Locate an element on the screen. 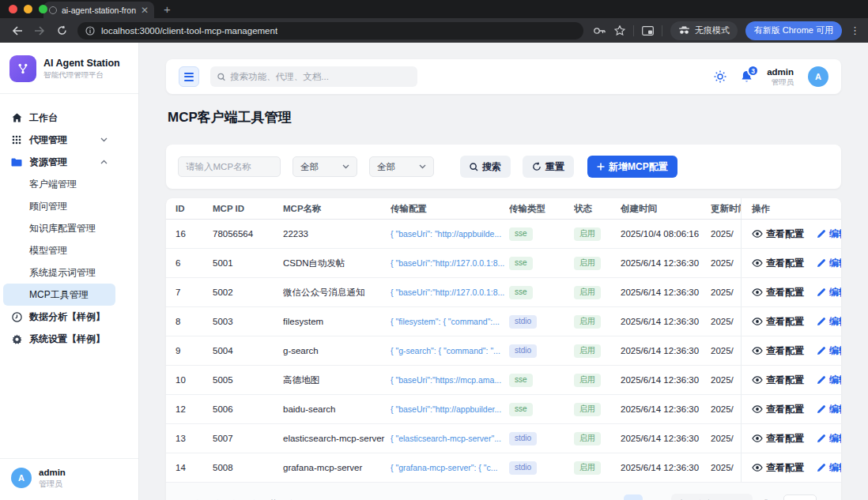 The height and width of the screenshot is (500, 868). reload-icon is located at coordinates (62, 31).